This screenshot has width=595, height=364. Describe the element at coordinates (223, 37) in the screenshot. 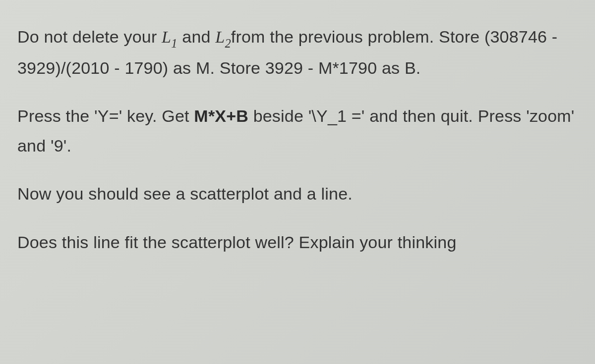

I see `variable-L2: L2` at that location.